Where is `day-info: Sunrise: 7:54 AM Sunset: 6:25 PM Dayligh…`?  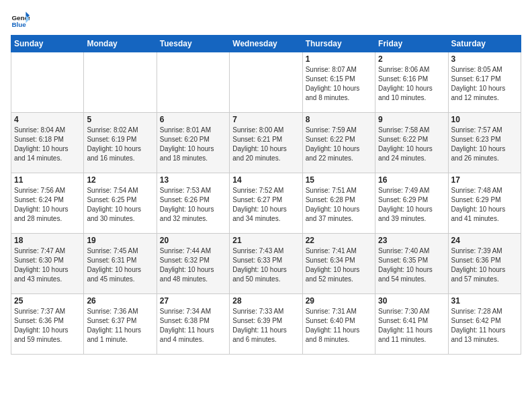 day-info: Sunrise: 7:54 AM Sunset: 6:25 PM Dayligh… is located at coordinates (120, 205).